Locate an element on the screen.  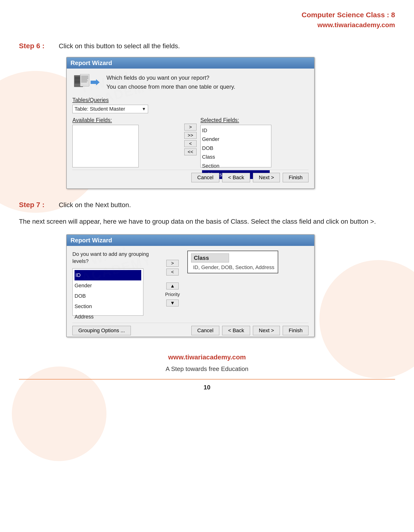
dialog2-priority-up-button: ▲ is located at coordinates (173, 286).